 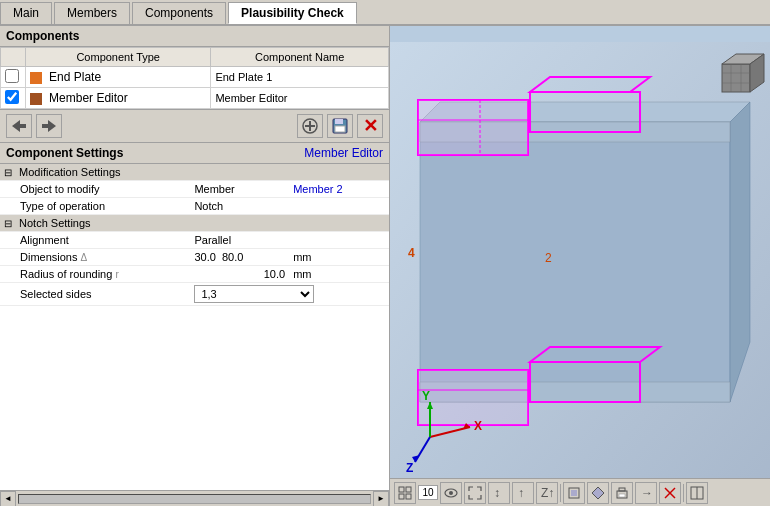 What do you see at coordinates (194, 190) in the screenshot?
I see `object-to-modify-row: Object to modify Member Member 2` at bounding box center [194, 190].